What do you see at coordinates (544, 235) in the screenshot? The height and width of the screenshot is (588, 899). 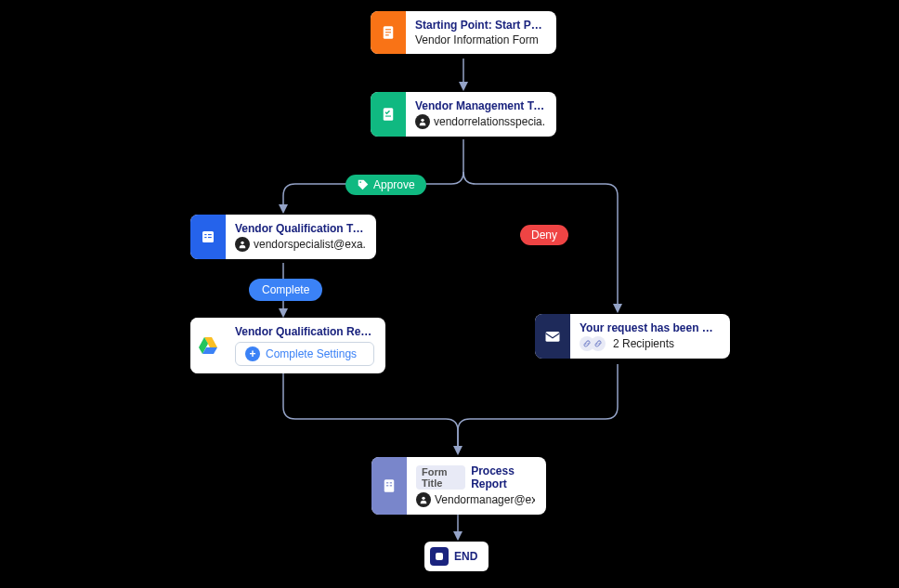 I see `deny-badge: Deny` at bounding box center [544, 235].